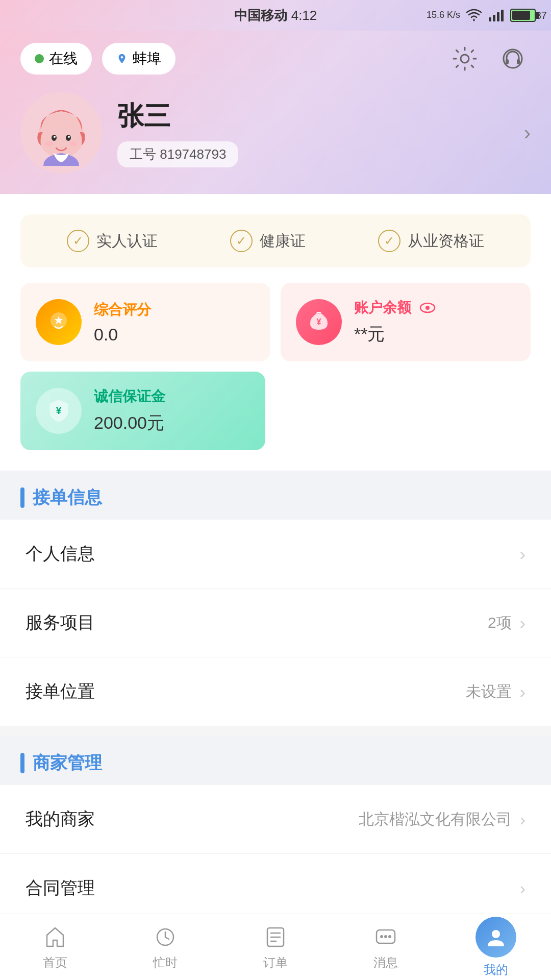 The width and height of the screenshot is (551, 980). What do you see at coordinates (496, 937) in the screenshot?
I see `mine-avatar` at bounding box center [496, 937].